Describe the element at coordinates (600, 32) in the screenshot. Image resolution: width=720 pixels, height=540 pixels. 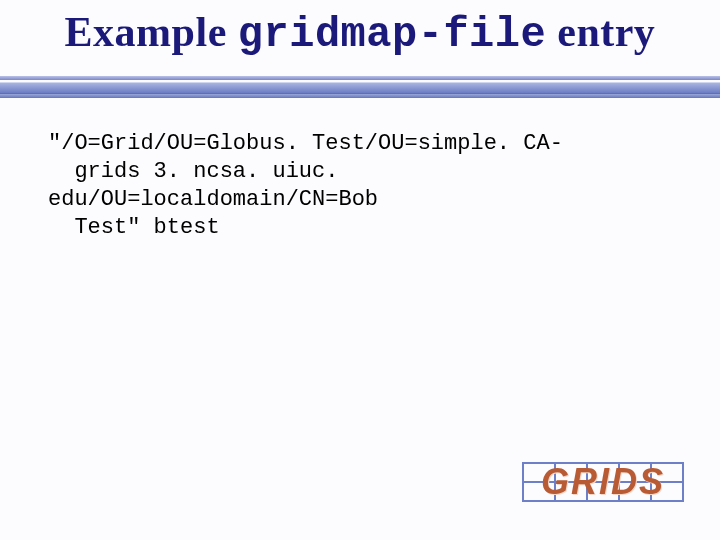
I see `title-word-entry: entry` at that location.